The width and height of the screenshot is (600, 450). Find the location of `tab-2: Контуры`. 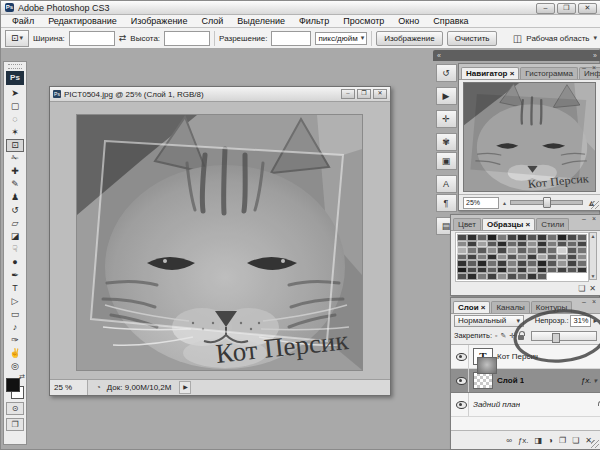

tab-2: Контуры is located at coordinates (552, 307).